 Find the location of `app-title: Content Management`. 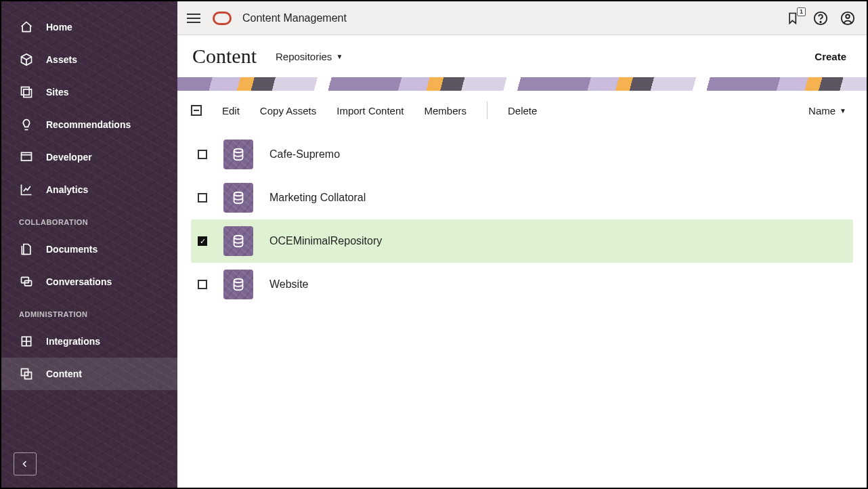

app-title: Content Management is located at coordinates (295, 18).